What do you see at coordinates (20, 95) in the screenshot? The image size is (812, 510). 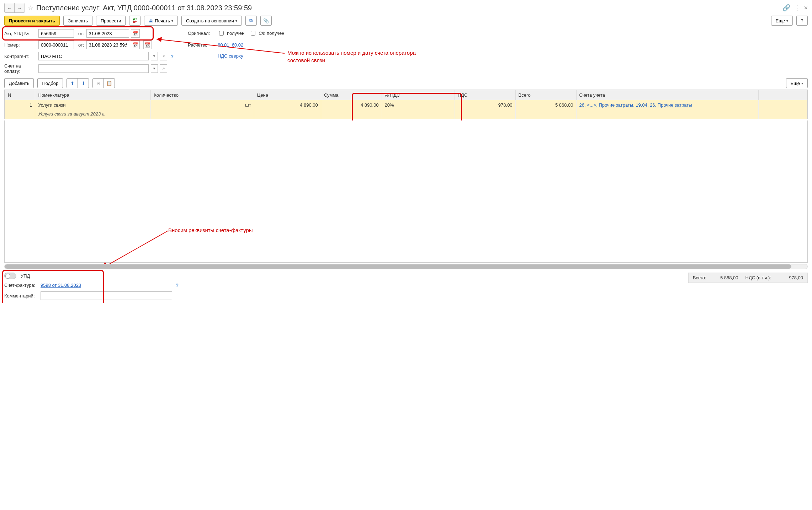 I see `th-n: N` at bounding box center [20, 95].